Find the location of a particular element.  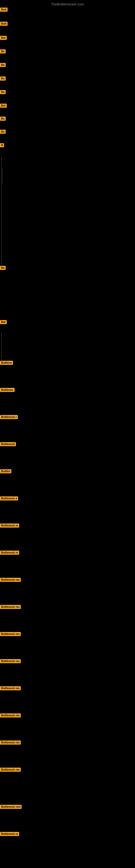

badge-b25: Bottleneck re is located at coordinates (9, 526).